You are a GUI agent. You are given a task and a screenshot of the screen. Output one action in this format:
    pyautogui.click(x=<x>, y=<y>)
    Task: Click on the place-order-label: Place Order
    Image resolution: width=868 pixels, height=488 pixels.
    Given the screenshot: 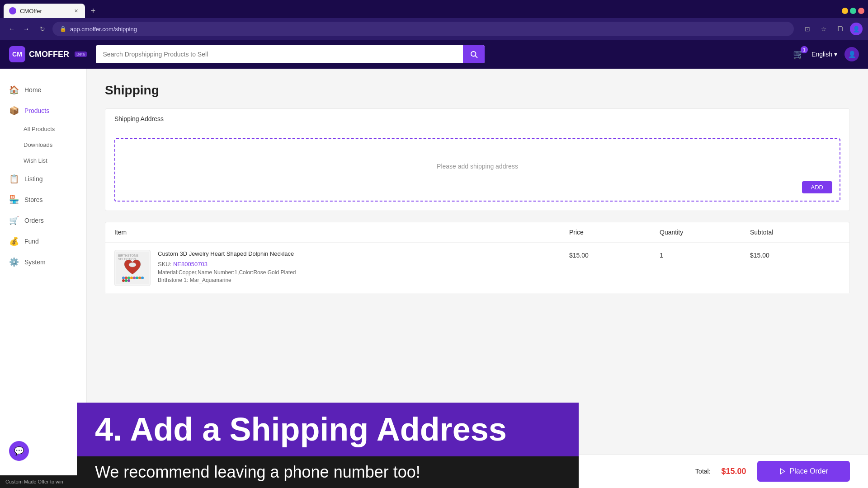 What is the action you would take?
    pyautogui.click(x=809, y=471)
    